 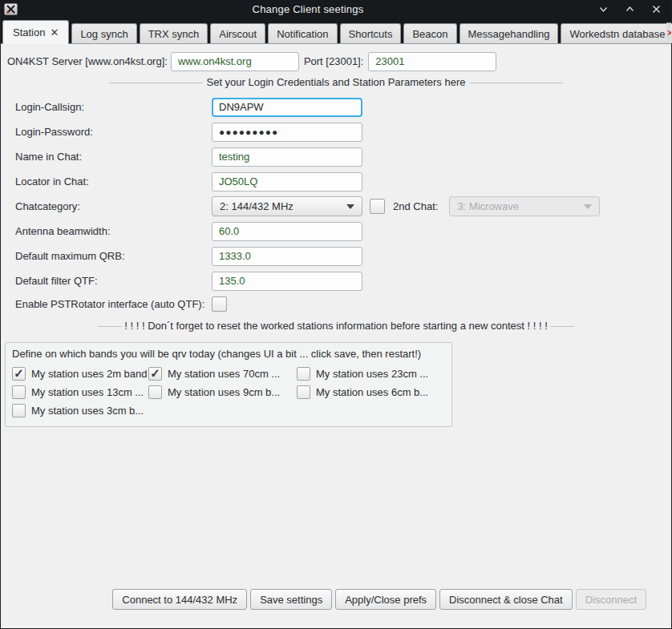 I want to click on tab-notification: Notification, so click(x=302, y=34).